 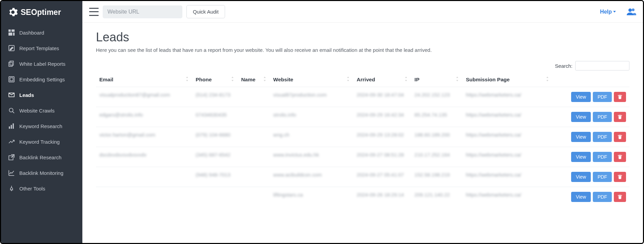 What do you see at coordinates (12, 110) in the screenshot?
I see `magnify-icon` at bounding box center [12, 110].